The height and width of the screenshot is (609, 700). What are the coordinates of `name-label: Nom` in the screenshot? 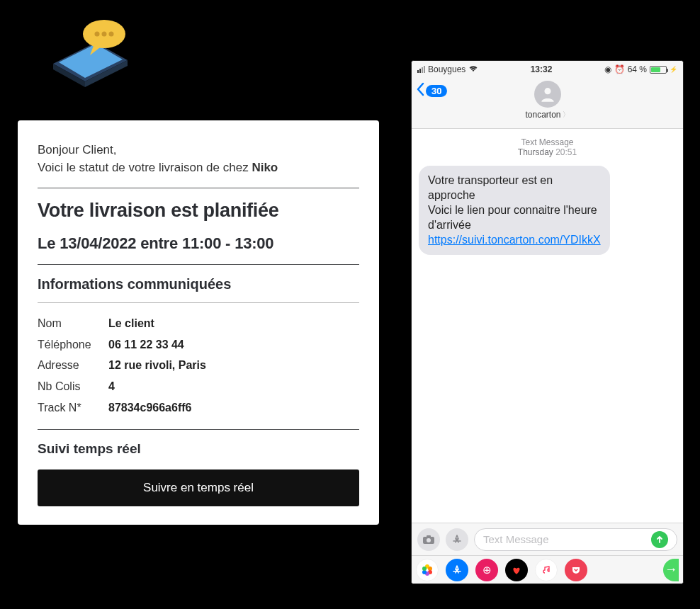 It's located at (73, 324).